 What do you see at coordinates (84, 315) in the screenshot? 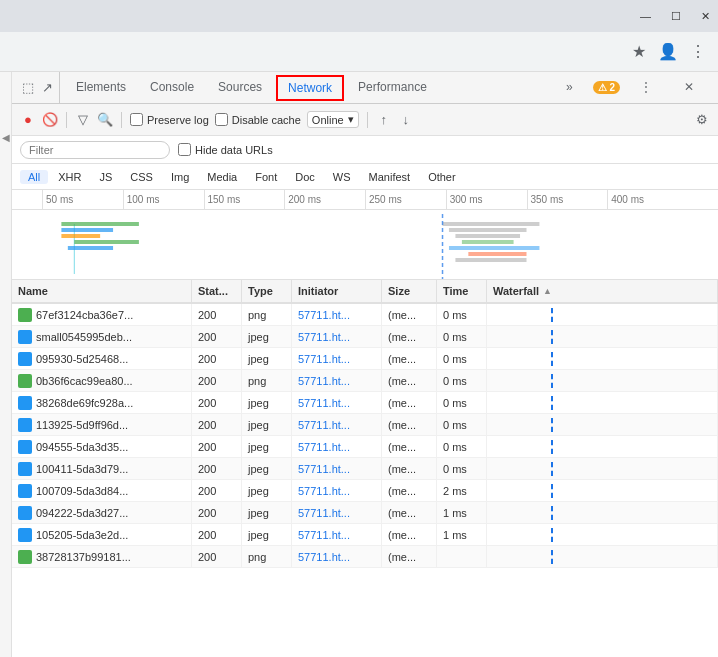
I see `file-name: 67ef3124cba36e7...` at bounding box center [84, 315].